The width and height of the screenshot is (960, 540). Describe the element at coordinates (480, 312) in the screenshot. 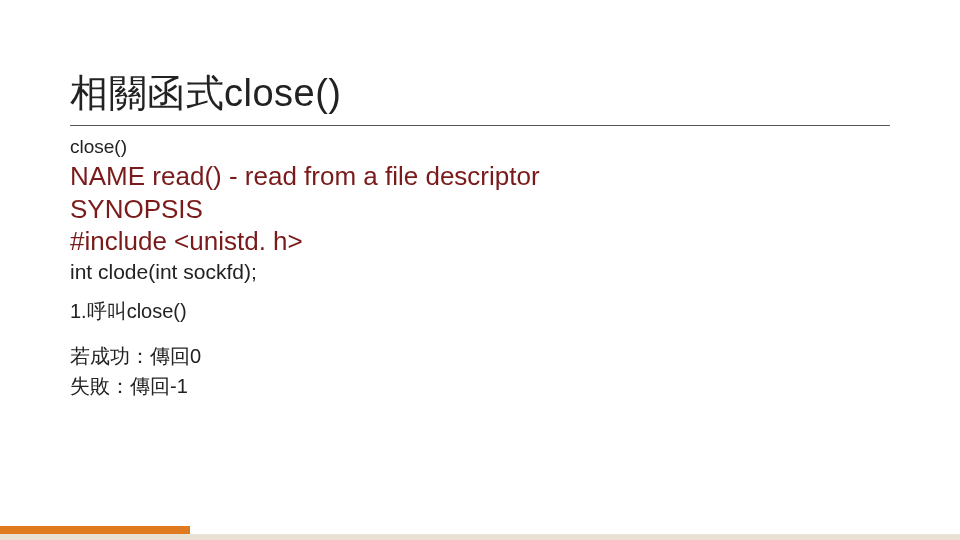

I see `call-note: 1.呼叫close()` at that location.